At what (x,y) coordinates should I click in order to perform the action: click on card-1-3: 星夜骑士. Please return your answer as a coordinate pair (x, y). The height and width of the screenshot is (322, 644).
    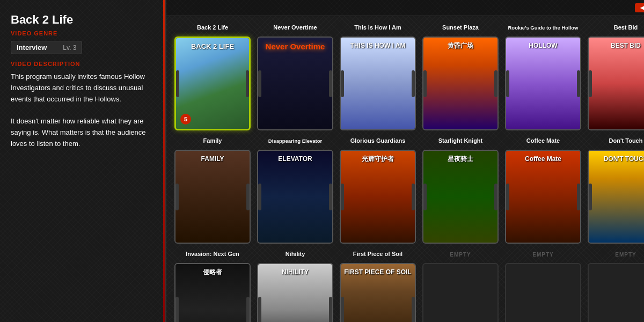
    Looking at the image, I should click on (460, 196).